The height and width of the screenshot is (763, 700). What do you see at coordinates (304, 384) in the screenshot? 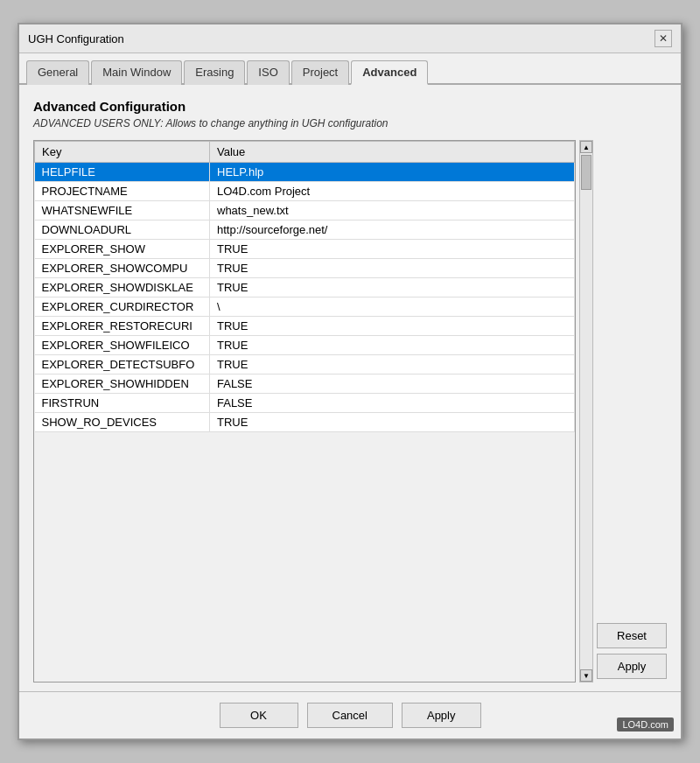
I see `table-row: EXPLORER_SHOWHIDDENFALSE` at bounding box center [304, 384].